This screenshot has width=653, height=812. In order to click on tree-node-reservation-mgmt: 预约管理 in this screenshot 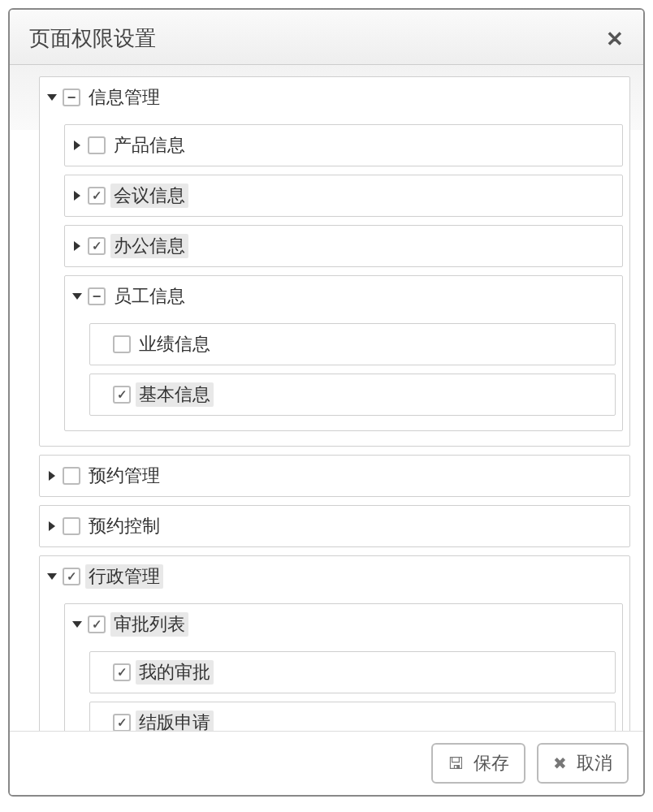, I will do `click(335, 476)`.